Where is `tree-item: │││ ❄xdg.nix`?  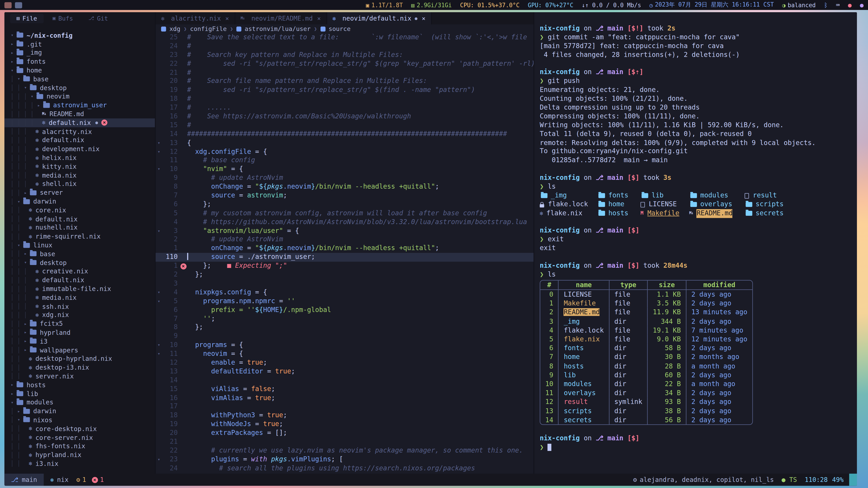 tree-item: │││ ❄xdg.nix is located at coordinates (80, 315).